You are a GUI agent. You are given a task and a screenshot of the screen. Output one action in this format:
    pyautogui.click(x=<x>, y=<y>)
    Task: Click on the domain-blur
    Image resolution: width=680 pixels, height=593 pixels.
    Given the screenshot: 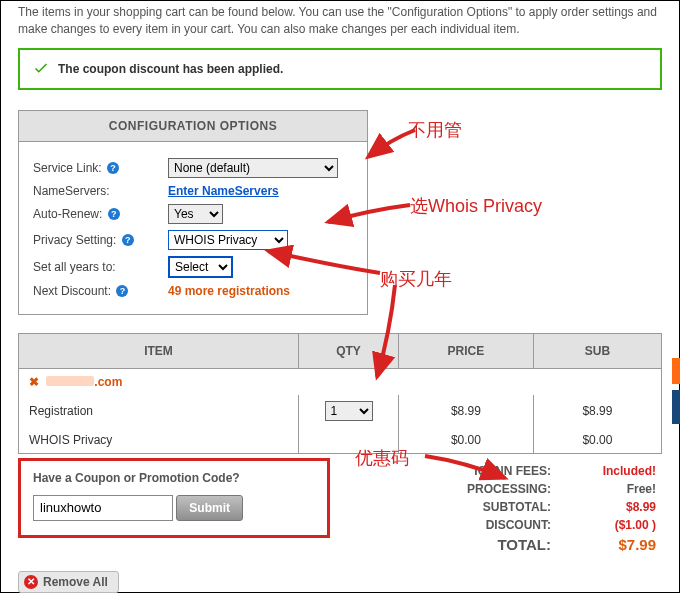 What is the action you would take?
    pyautogui.click(x=70, y=381)
    